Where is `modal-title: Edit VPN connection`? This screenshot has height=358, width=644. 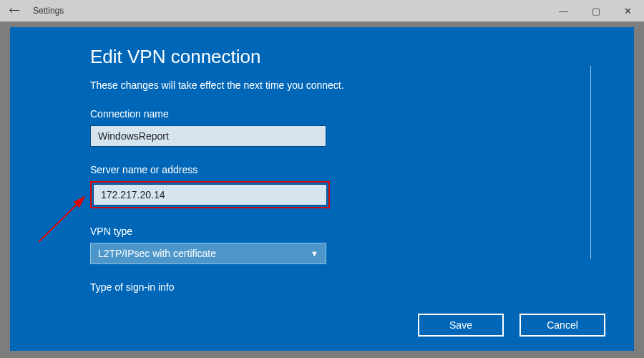 modal-title: Edit VPN connection is located at coordinates (362, 57).